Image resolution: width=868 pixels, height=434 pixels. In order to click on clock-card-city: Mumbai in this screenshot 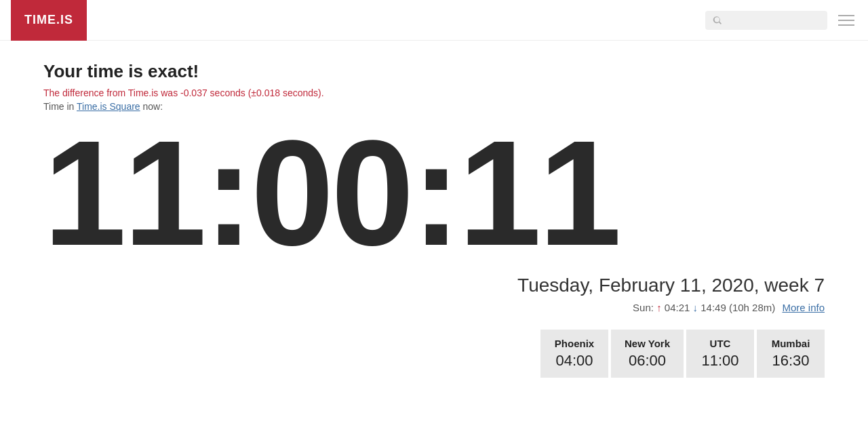, I will do `click(791, 343)`.